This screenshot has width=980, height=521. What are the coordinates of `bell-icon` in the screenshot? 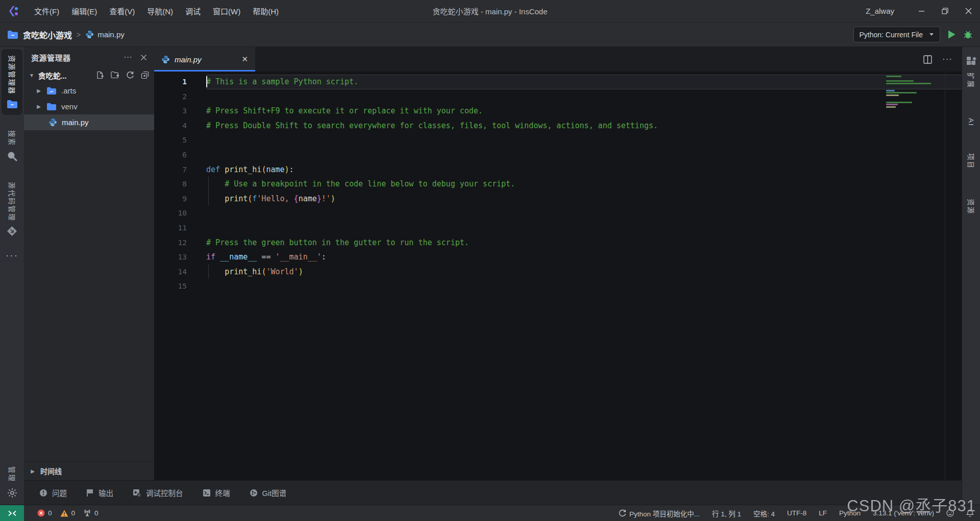 It's located at (970, 513).